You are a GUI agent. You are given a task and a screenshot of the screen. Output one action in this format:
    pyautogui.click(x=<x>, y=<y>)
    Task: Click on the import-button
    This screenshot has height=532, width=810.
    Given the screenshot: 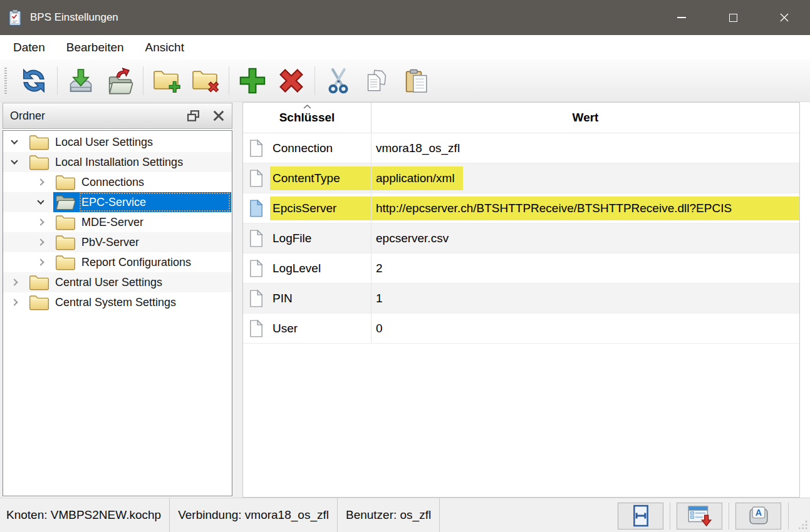 What is the action you would take?
    pyautogui.click(x=81, y=81)
    